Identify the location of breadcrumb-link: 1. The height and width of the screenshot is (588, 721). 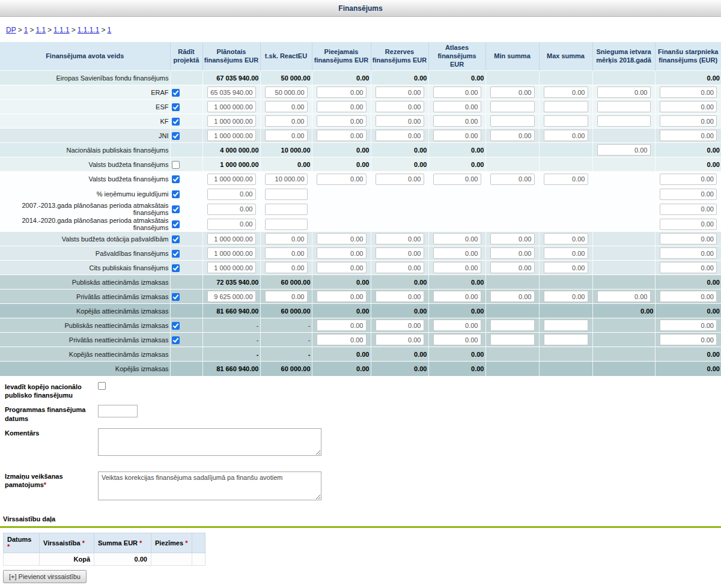
(109, 30).